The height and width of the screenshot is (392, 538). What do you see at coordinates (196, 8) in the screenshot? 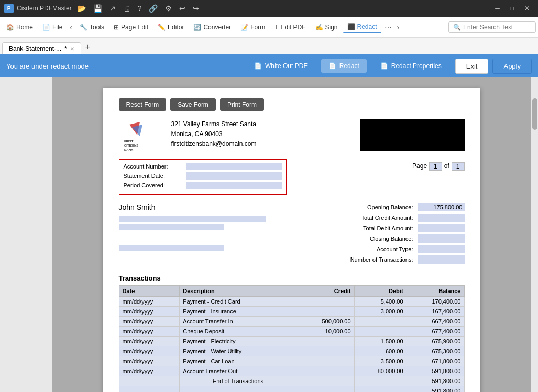
I see `redo-icon: ↪` at bounding box center [196, 8].